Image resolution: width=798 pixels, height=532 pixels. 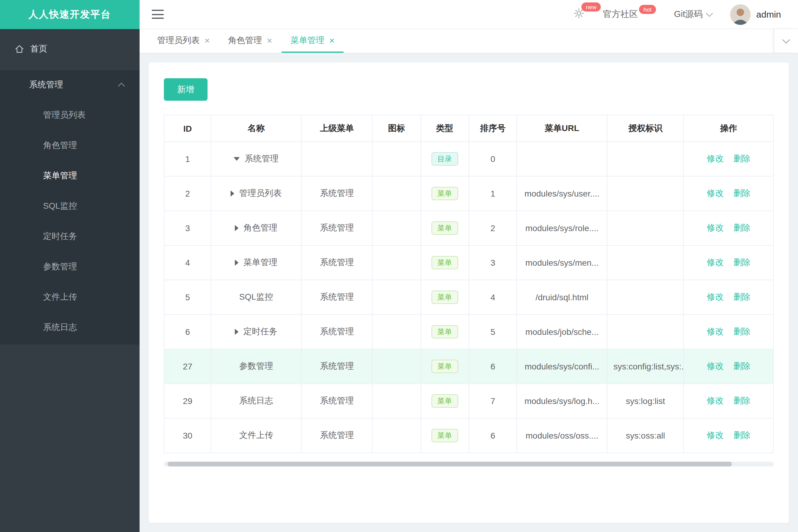 I want to click on sidebar-subitem-3: SQL监控, so click(x=70, y=206).